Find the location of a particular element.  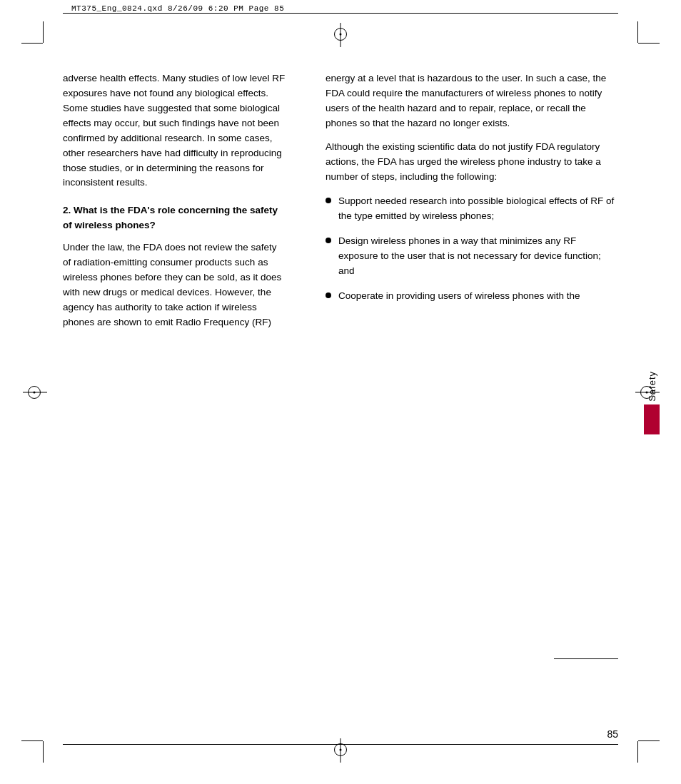

crop-mark-bl-v is located at coordinates (43, 752).